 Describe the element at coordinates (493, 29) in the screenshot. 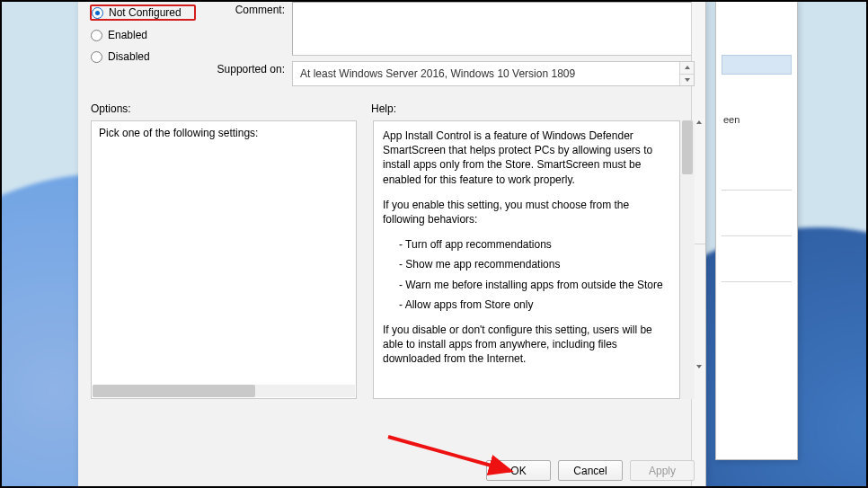

I see `comment-textarea` at that location.